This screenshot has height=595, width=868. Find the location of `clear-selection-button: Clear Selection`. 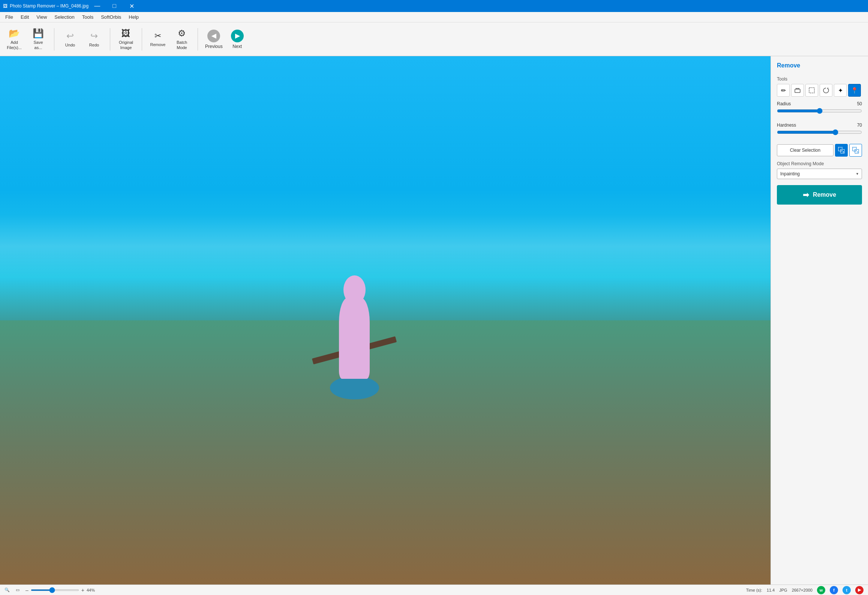

clear-selection-button: Clear Selection is located at coordinates (805, 150).